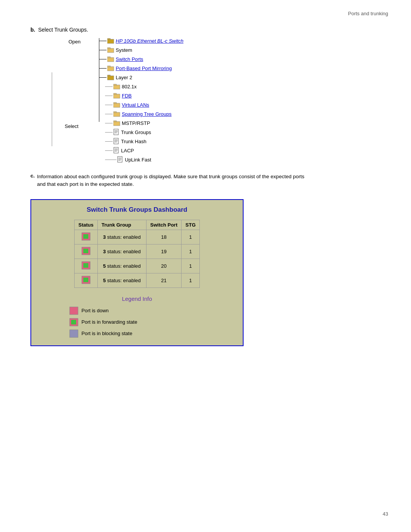 The height and width of the screenshot is (532, 411). What do you see at coordinates (33, 30) in the screenshot?
I see `step-b-letter: b.` at bounding box center [33, 30].